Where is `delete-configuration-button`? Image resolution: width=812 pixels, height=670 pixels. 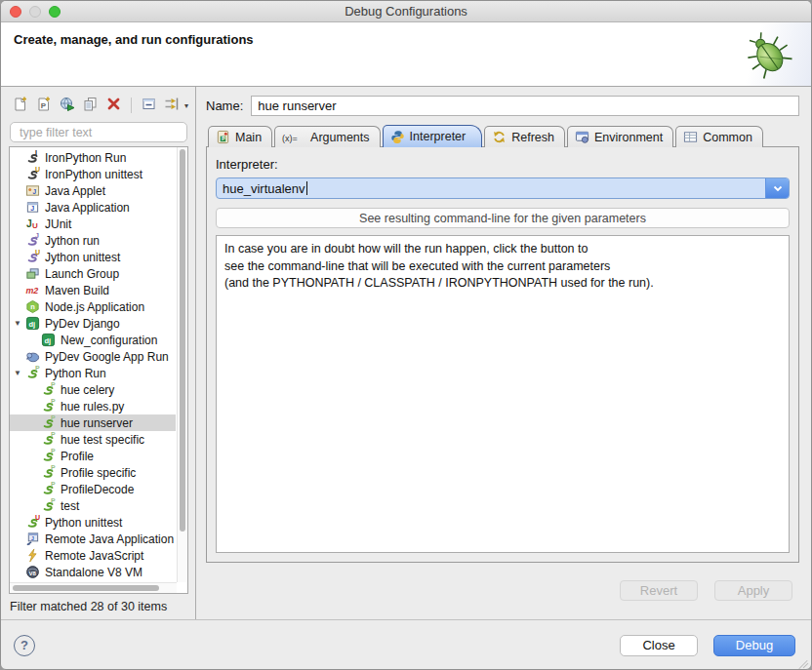 delete-configuration-button is located at coordinates (113, 105).